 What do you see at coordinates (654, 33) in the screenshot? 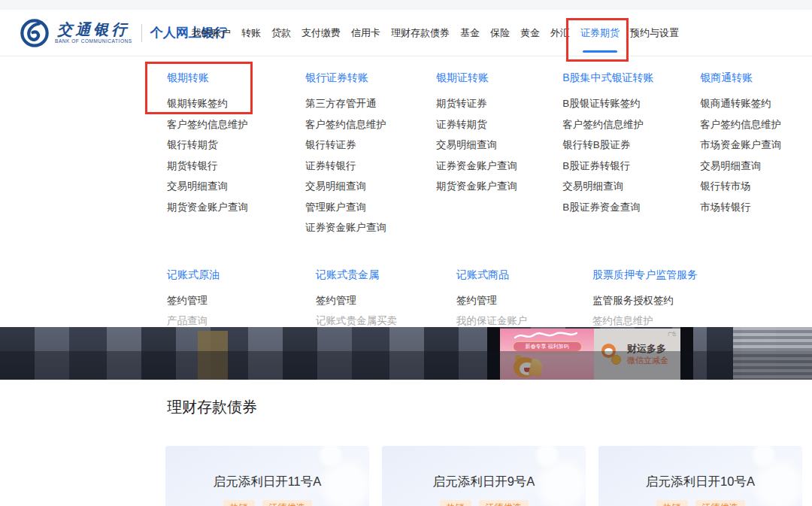
I see `nav-item: 预约与设置` at bounding box center [654, 33].